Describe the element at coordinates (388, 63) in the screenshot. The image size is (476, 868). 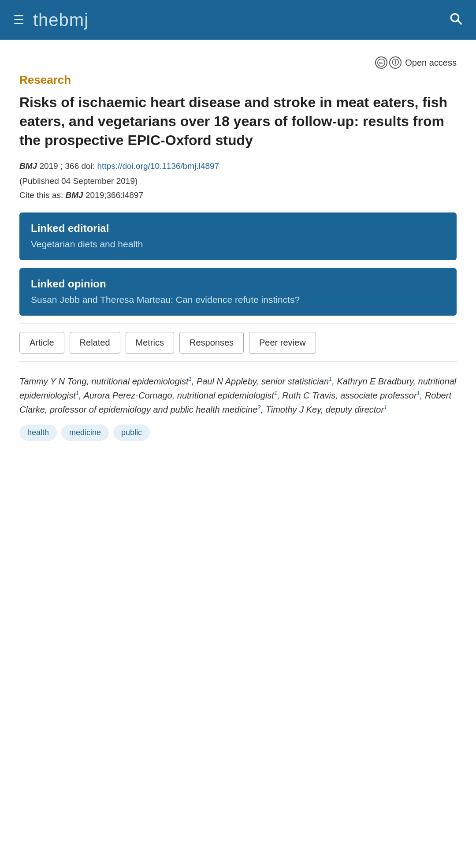
I see `cc-icons: cc ⓘ` at that location.